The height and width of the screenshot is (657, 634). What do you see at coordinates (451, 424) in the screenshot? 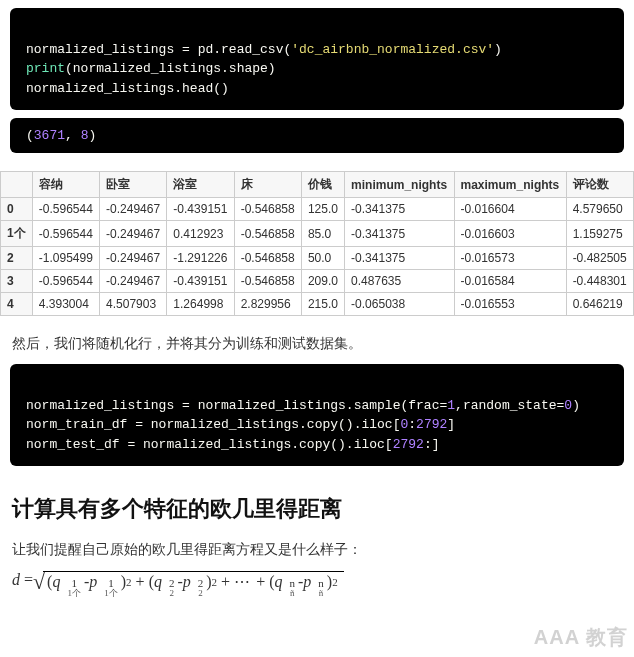
I see `code-text: ]` at bounding box center [451, 424].